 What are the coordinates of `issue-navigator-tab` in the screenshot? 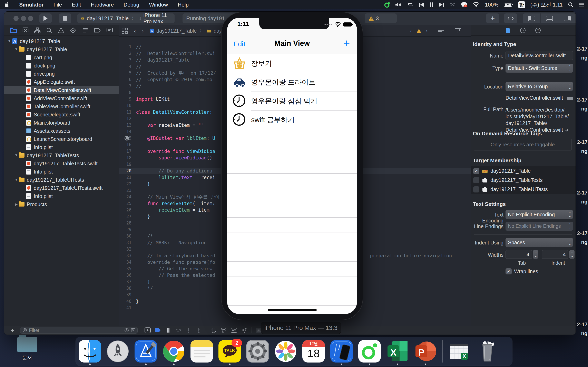 It's located at (61, 31).